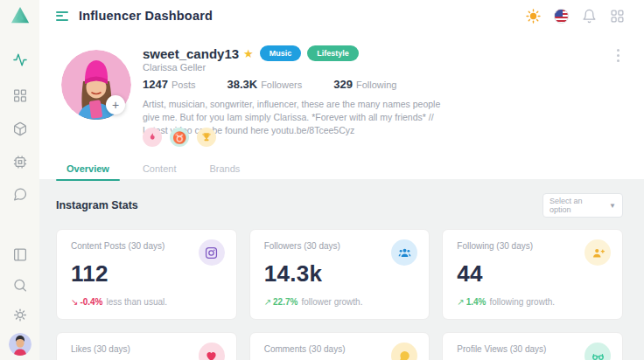 The width and height of the screenshot is (644, 360). Describe the element at coordinates (532, 346) in the screenshot. I see `card-profile-views: Profile Views (30 days)` at that location.